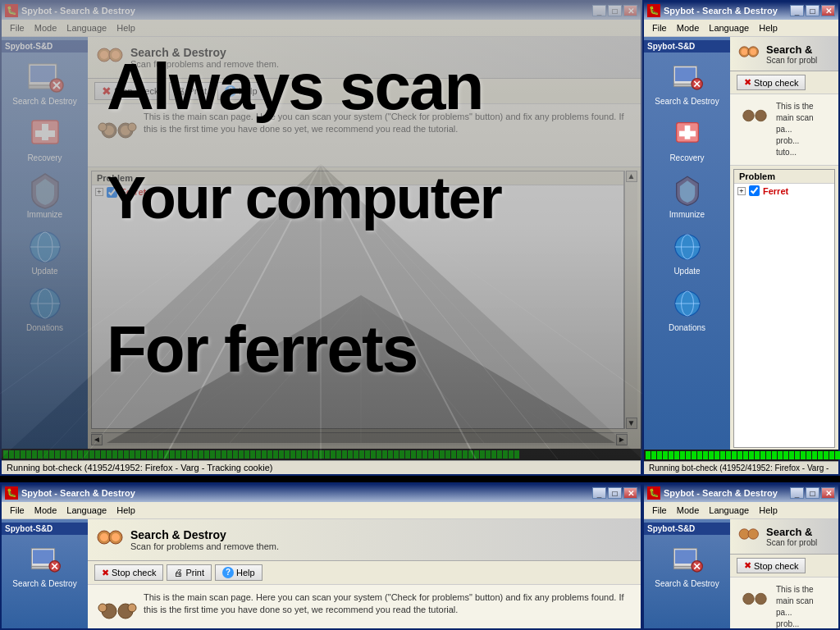 The height and width of the screenshot is (630, 840). Describe the element at coordinates (599, 493) in the screenshot. I see `minimize-button-win3: _` at that location.